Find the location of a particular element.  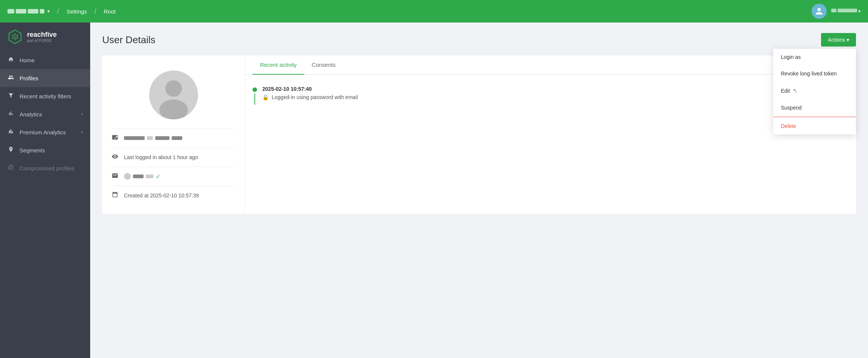

tab-consents-label: Consents is located at coordinates (324, 65).